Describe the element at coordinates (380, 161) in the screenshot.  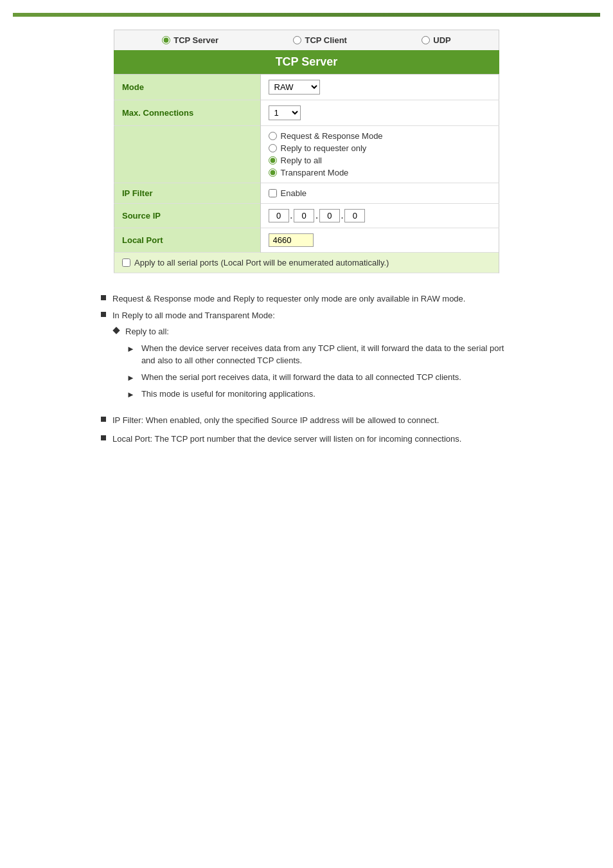
I see `reply-all-option: Reply to all` at that location.